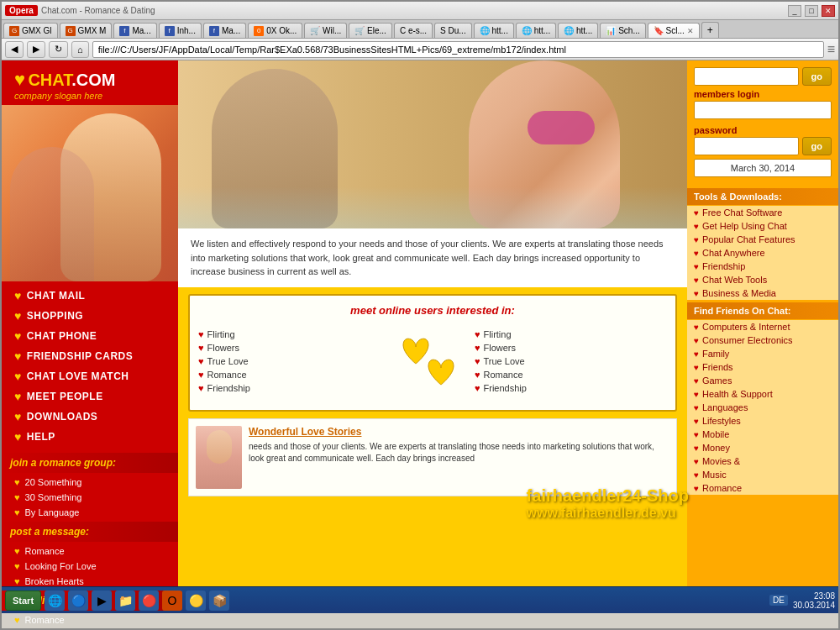  What do you see at coordinates (172, 601) in the screenshot?
I see `taskbar-icon-6: O` at bounding box center [172, 601].